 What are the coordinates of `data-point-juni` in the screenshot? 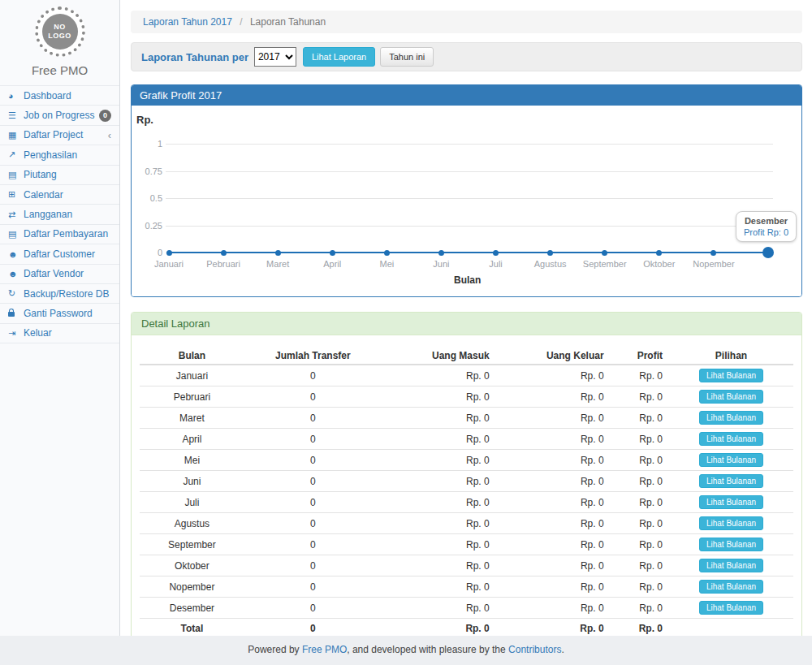 It's located at (442, 253).